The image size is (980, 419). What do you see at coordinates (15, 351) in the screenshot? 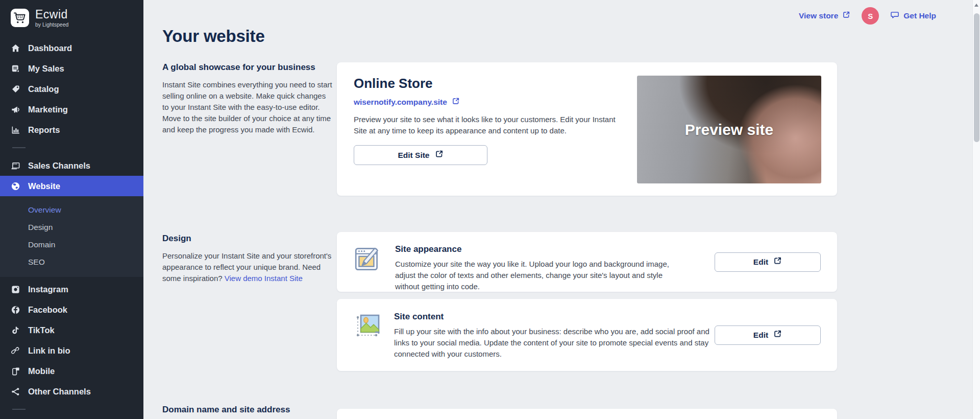
I see `link-icon` at bounding box center [15, 351].